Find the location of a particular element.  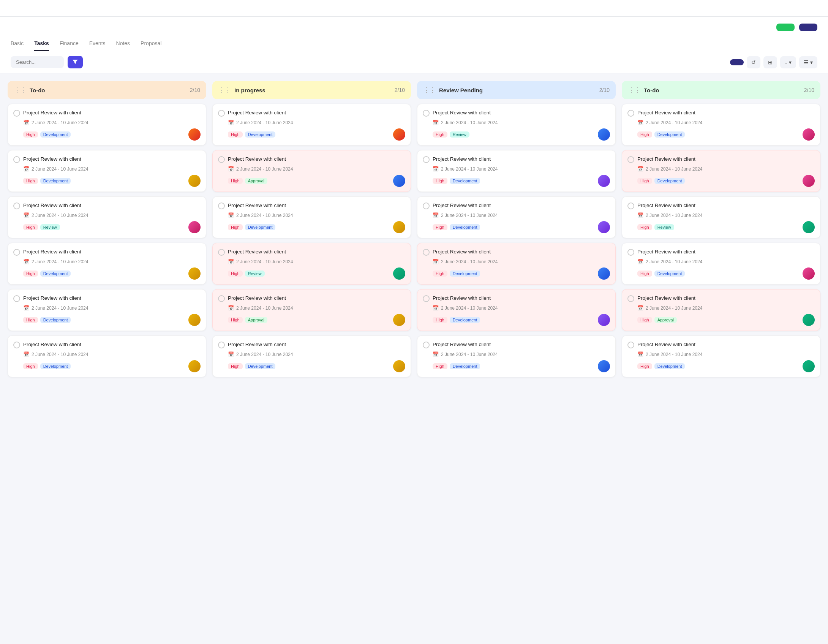

filter-button is located at coordinates (75, 62).